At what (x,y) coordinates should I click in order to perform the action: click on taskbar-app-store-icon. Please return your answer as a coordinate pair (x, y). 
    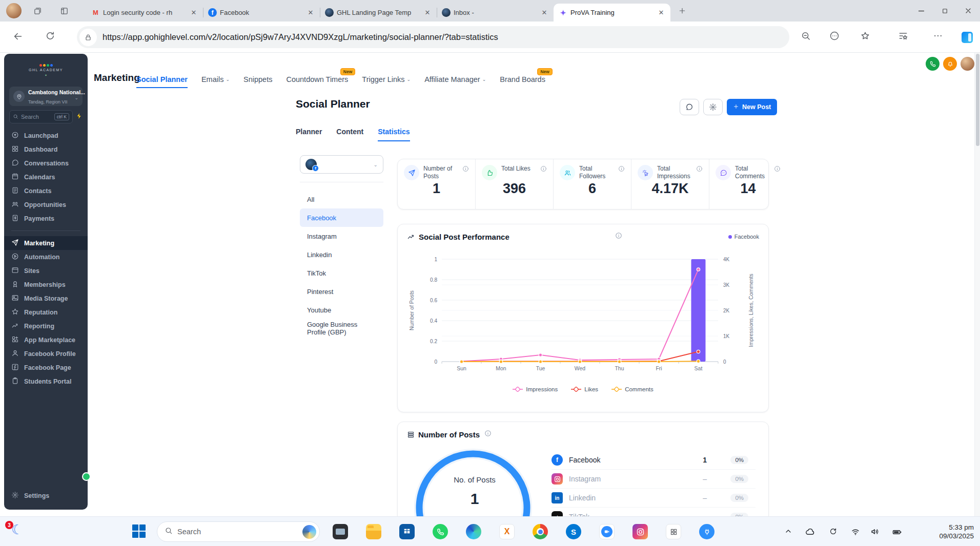
    Looking at the image, I should click on (407, 532).